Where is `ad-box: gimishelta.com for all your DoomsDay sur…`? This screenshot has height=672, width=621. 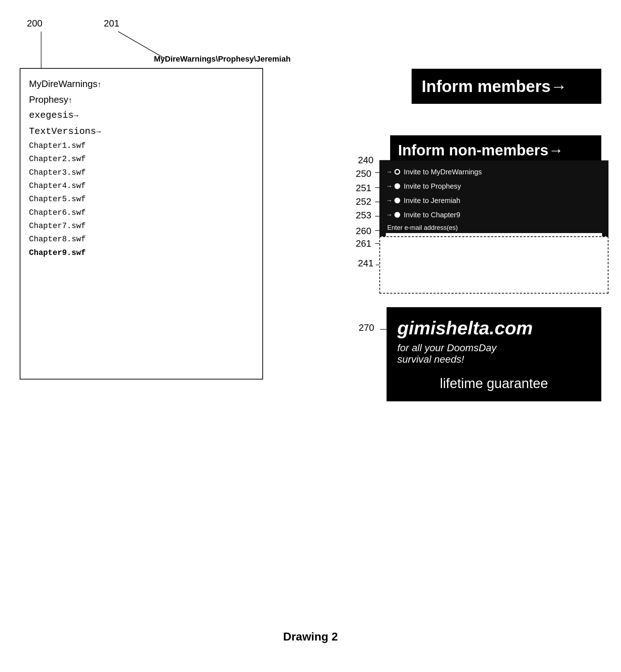 ad-box: gimishelta.com for all your DoomsDay sur… is located at coordinates (494, 354).